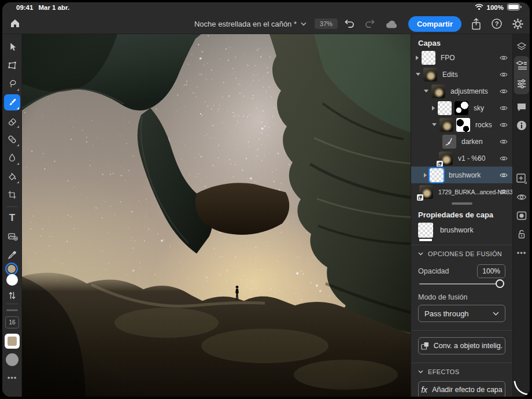  What do you see at coordinates (12, 295) in the screenshot?
I see `swap-colors-button` at bounding box center [12, 295].